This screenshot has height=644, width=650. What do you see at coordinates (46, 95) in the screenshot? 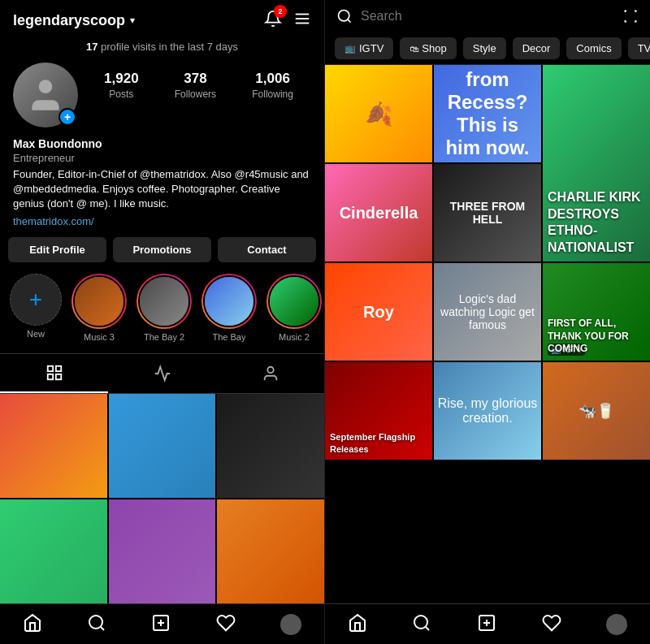
I see `avatar-container: +` at bounding box center [46, 95].